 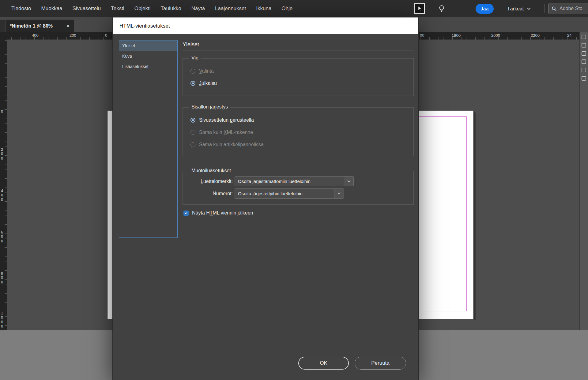 I want to click on stock-search-input: Adobe Sto, so click(x=568, y=9).